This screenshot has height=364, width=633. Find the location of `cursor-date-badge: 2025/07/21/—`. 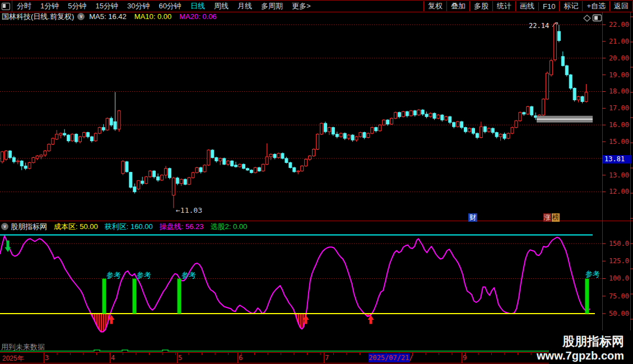

cursor-date-badge: 2025/07/21/— is located at coordinates (389, 358).